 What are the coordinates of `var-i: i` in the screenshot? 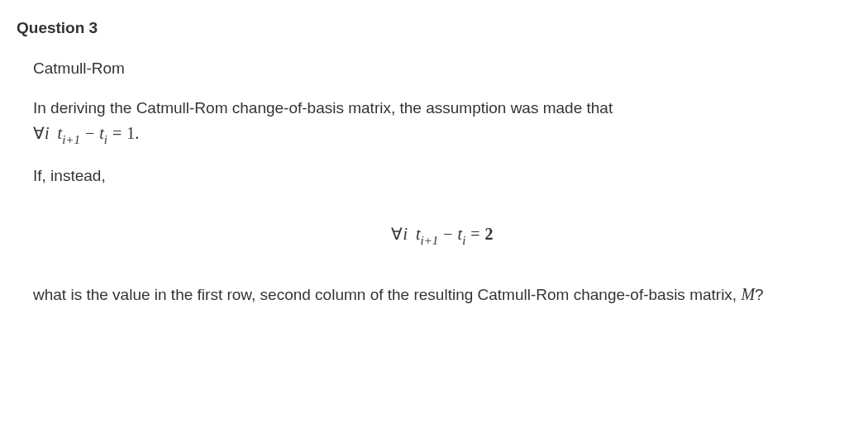 It's located at (47, 133).